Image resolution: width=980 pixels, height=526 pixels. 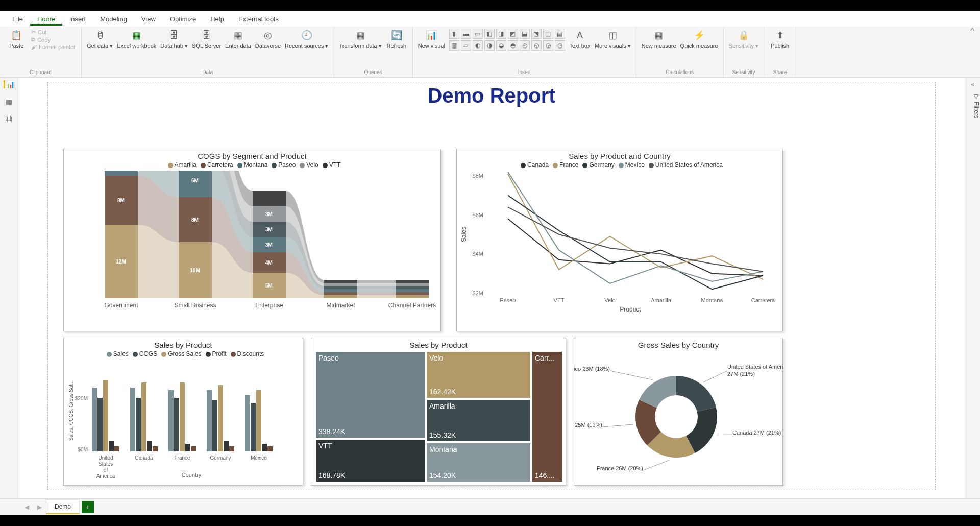 What do you see at coordinates (174, 39) in the screenshot?
I see `data-hub-button: 🗄Data hub ▾` at bounding box center [174, 39].